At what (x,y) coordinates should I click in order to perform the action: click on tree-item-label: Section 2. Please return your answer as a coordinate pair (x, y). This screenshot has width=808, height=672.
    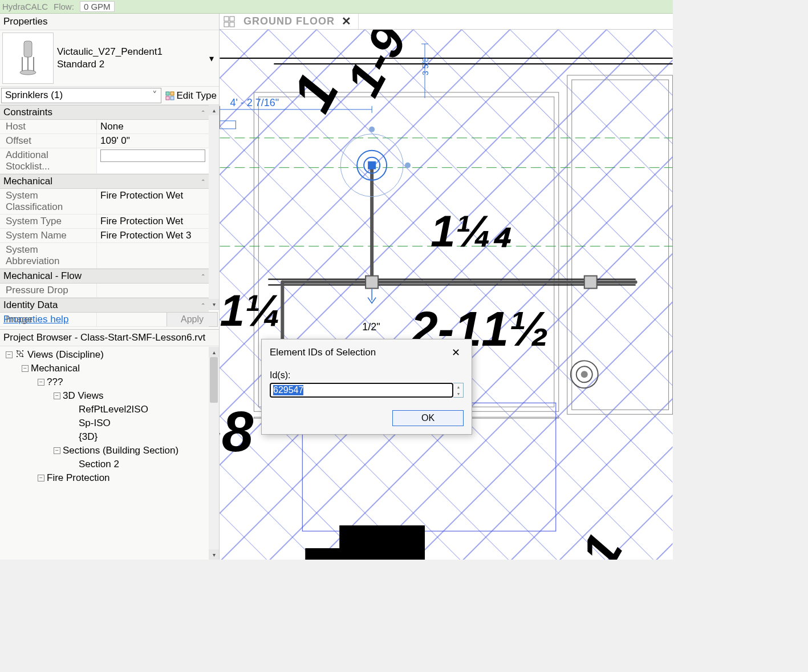
    Looking at the image, I should click on (99, 464).